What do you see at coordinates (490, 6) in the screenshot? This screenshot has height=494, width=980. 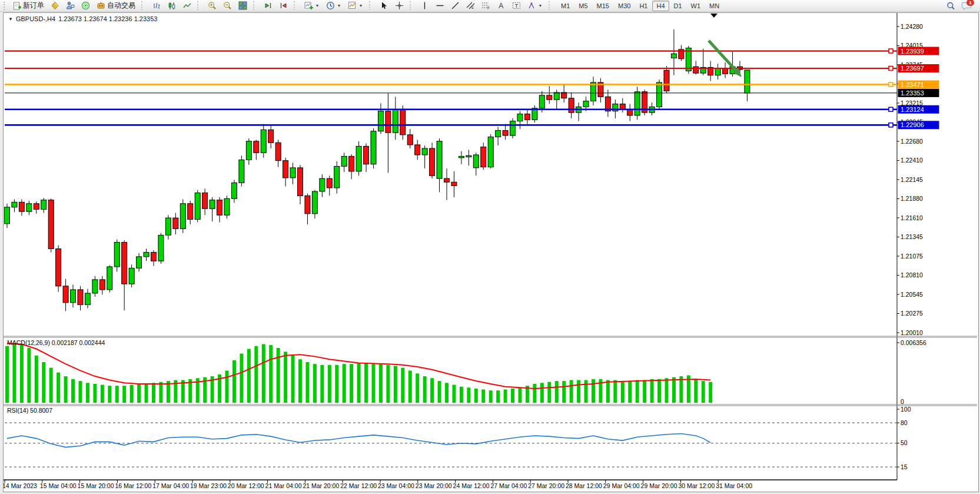 I see `main-toolbar: 新订单 自动交易` at bounding box center [490, 6].